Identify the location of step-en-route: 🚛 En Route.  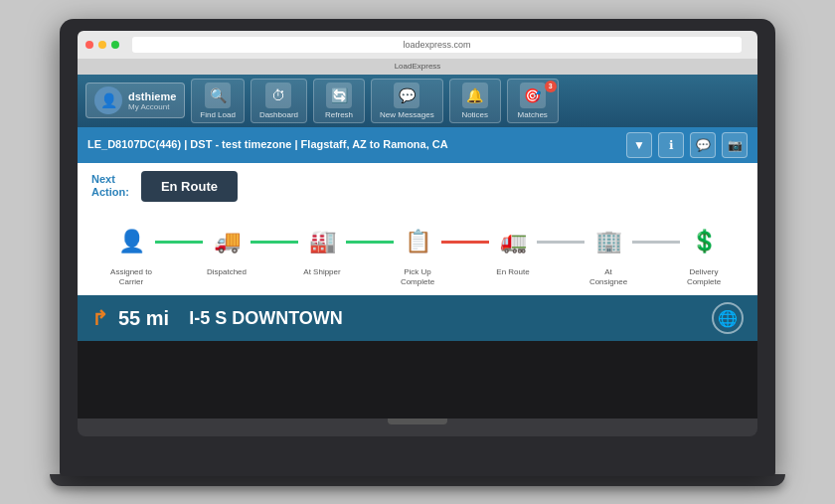
(513, 250).